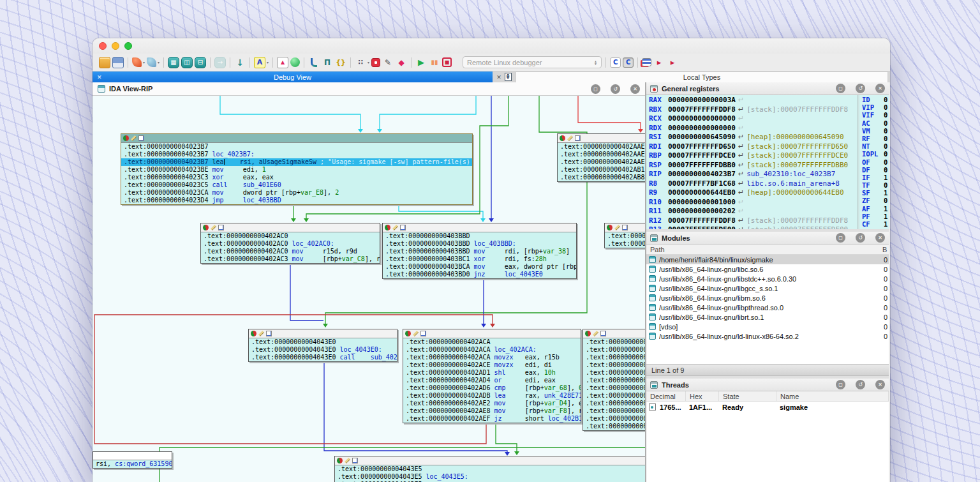 The height and width of the screenshot is (482, 980). I want to click on flag-row: IF1, so click(874, 177).